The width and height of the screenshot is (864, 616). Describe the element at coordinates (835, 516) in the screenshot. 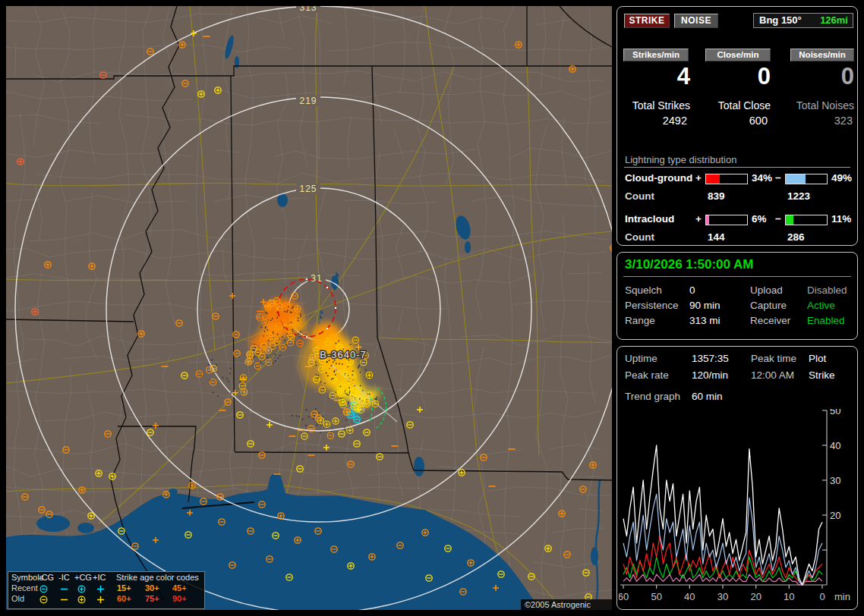

I see `svg-text: 20` at that location.